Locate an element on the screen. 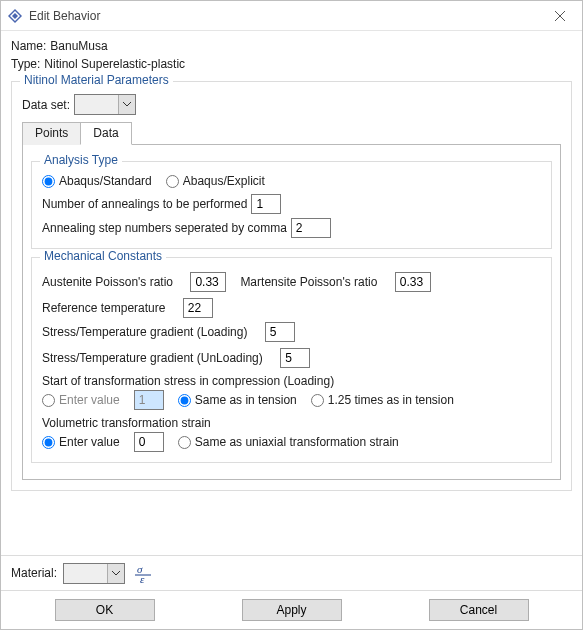 This screenshot has width=583, height=630. tabs: Points Data is located at coordinates (292, 133).